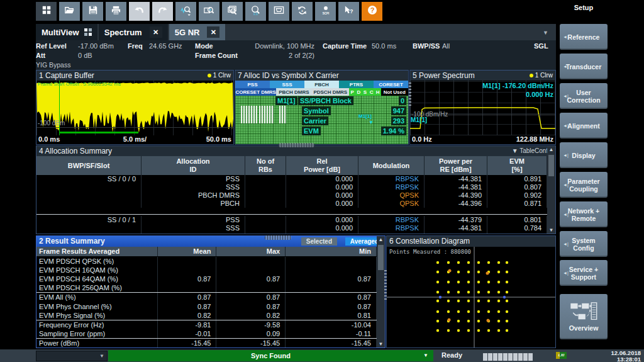  I want to click on softkey-parameter-coupling: ◄|ParameterCoupling, so click(584, 185).